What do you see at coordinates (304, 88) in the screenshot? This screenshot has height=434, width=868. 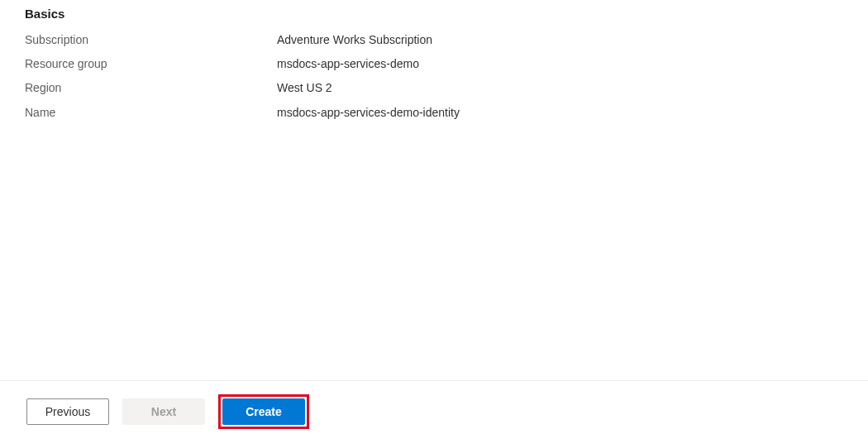 I see `value-region: West US 2` at bounding box center [304, 88].